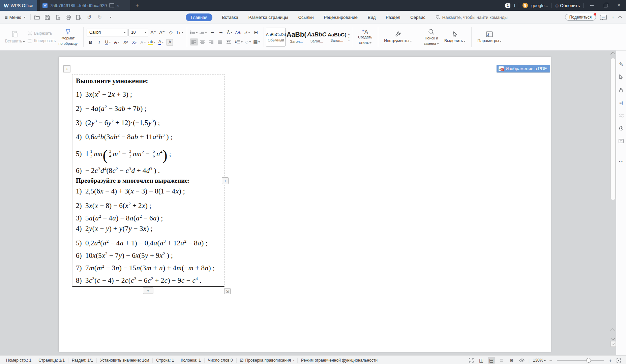 The image size is (626, 364). What do you see at coordinates (613, 203) in the screenshot?
I see `vertical-scrollbar` at bounding box center [613, 203].